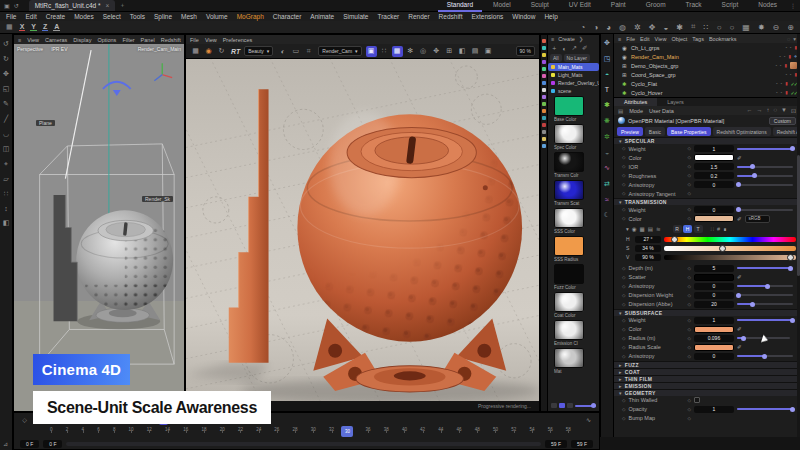  What do you see at coordinates (574, 91) in the screenshot?
I see `material-layer: scene` at bounding box center [574, 91].